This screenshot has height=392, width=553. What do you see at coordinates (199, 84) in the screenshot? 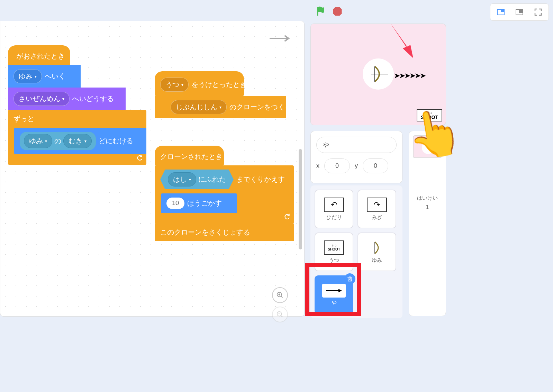
I see `when-receive-block: うつ▾ をうけとったとき` at bounding box center [199, 84].